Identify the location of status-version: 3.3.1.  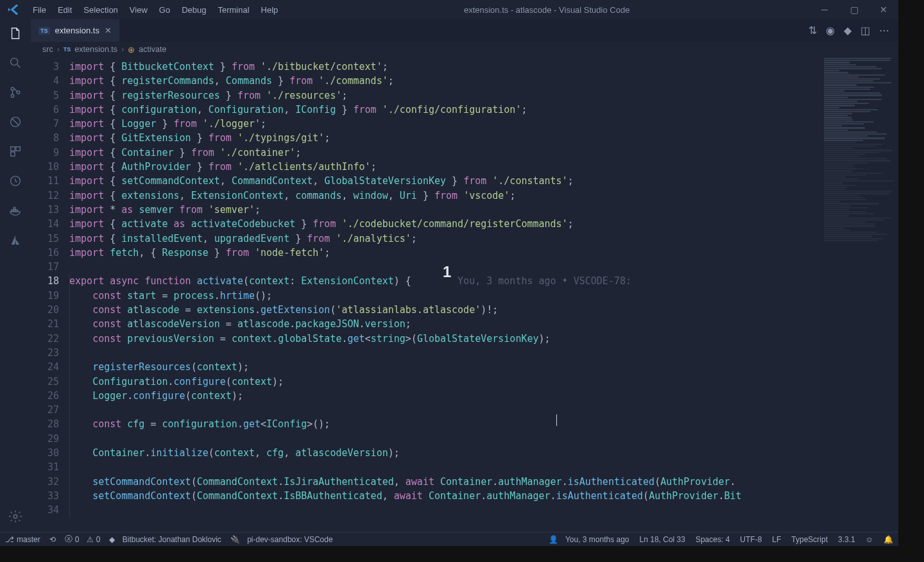
(847, 540).